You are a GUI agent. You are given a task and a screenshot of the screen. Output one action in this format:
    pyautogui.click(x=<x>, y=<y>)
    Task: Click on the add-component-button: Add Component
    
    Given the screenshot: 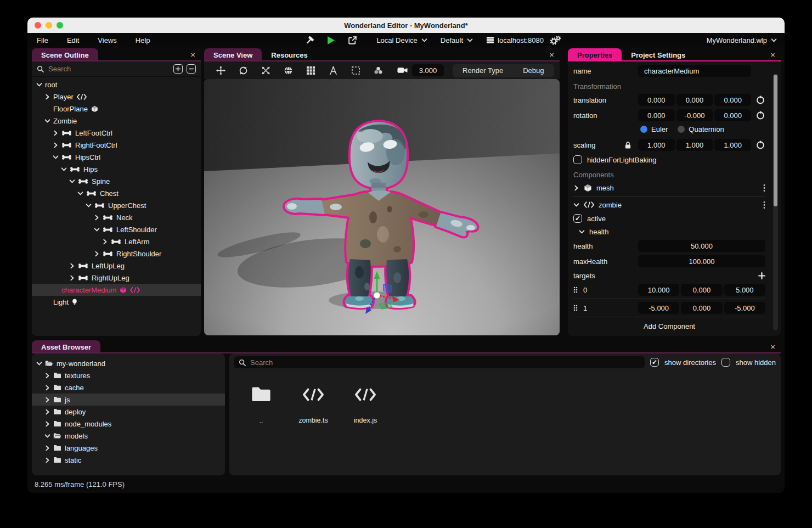 What is the action you would take?
    pyautogui.click(x=669, y=326)
    